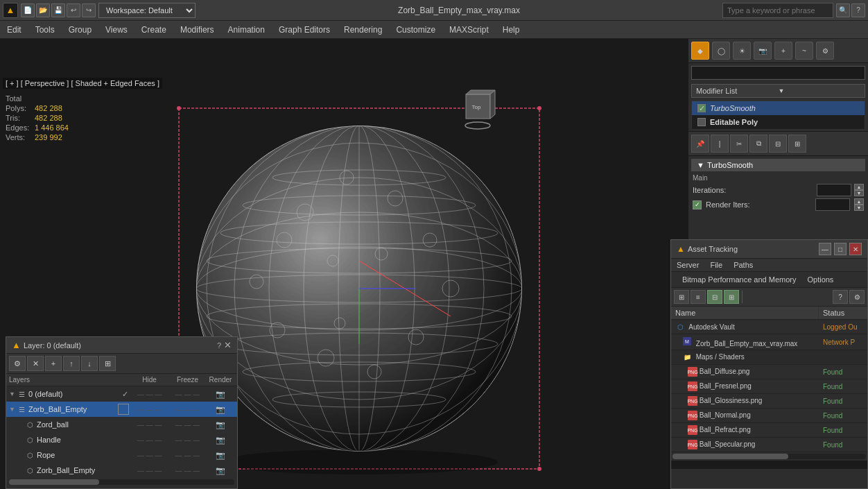 The width and height of the screenshot is (868, 489). What do you see at coordinates (820, 280) in the screenshot?
I see `asset-smenu-options: Options` at bounding box center [820, 280].